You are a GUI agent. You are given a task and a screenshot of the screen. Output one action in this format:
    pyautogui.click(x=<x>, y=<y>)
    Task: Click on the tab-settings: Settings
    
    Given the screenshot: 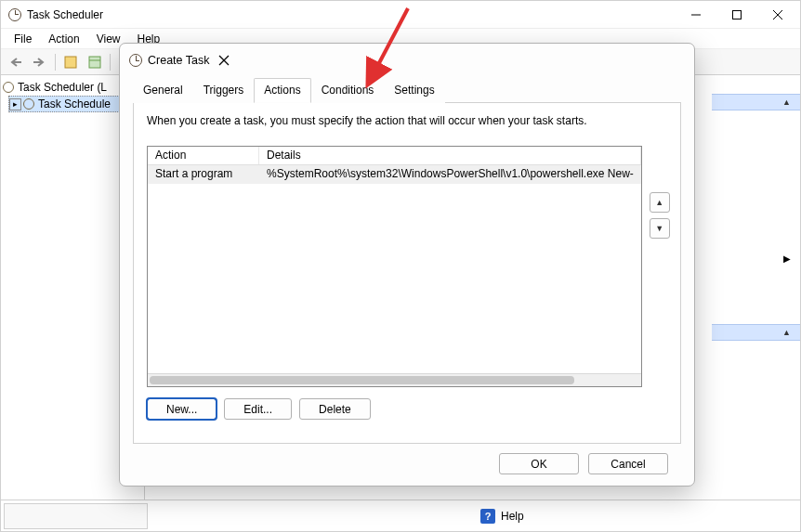 What is the action you would take?
    pyautogui.click(x=414, y=91)
    